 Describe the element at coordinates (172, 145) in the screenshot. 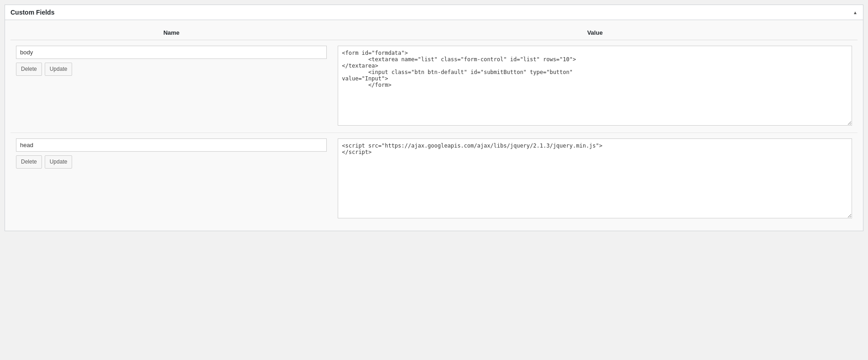

I see `name-input-head` at that location.